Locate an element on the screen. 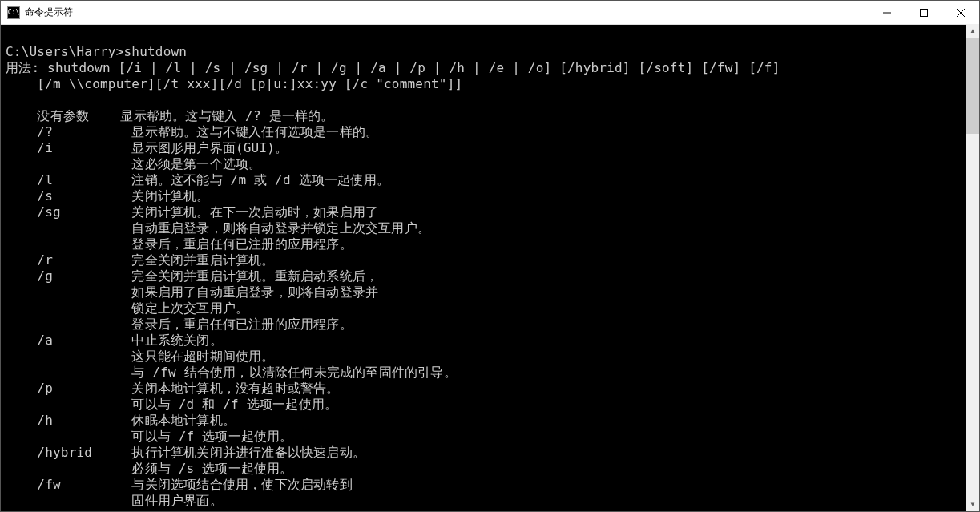  maximize-icon is located at coordinates (924, 13).